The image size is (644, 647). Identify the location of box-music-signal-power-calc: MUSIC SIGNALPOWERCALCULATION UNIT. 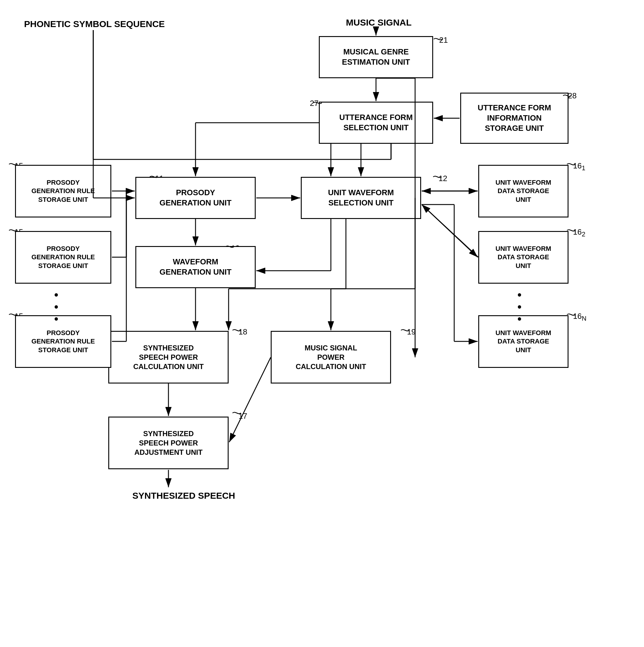
(331, 357).